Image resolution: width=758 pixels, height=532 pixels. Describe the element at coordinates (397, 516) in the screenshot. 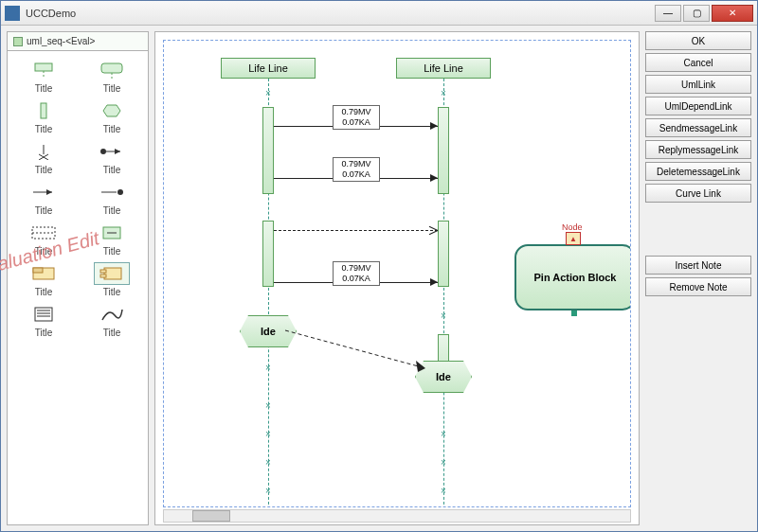

I see `horizontal-scrollbar` at that location.